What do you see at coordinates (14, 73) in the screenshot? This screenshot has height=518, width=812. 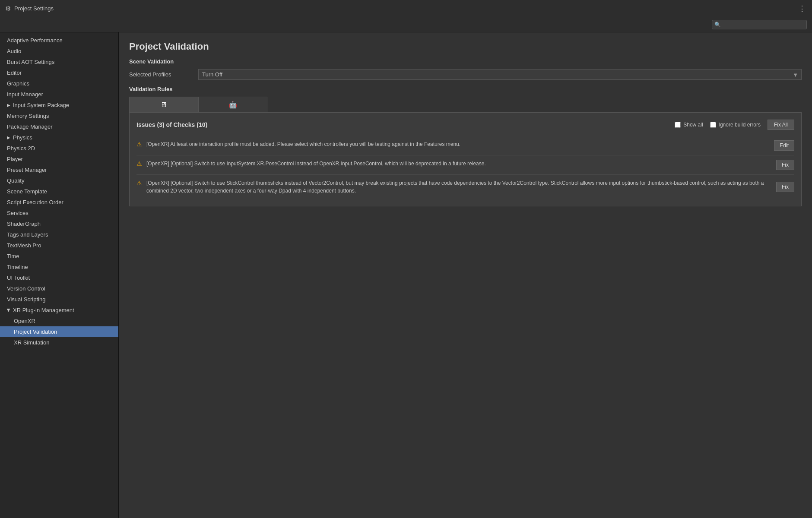 I see `sidebar-item-label: Editor` at bounding box center [14, 73].